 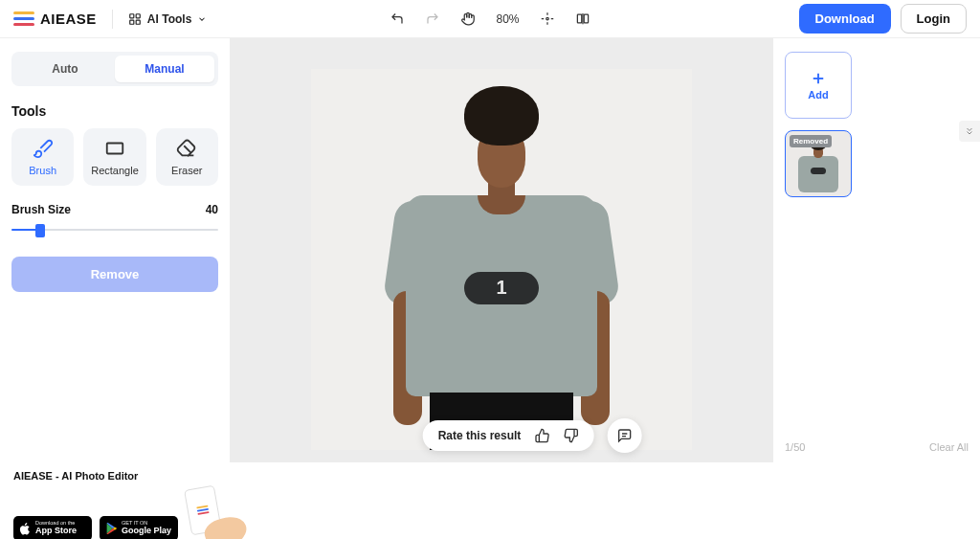 I want to click on tools-heading: Tools, so click(x=115, y=111).